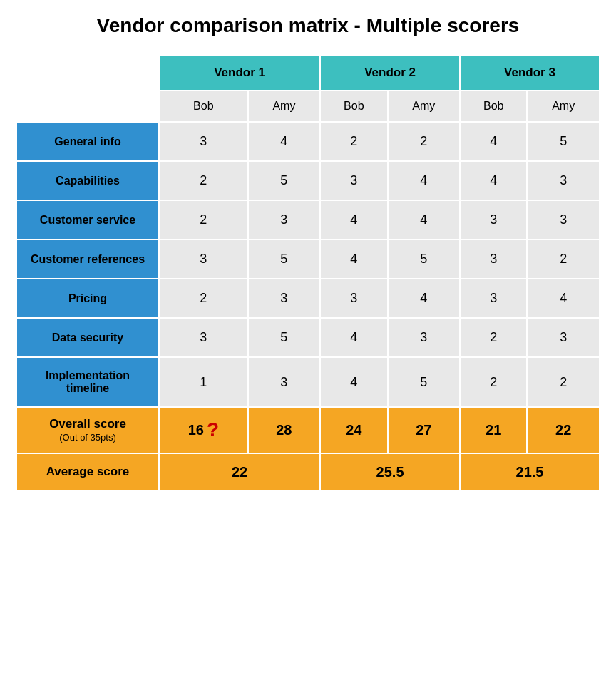 This screenshot has width=616, height=690. What do you see at coordinates (308, 449) in the screenshot?
I see `table-footer: Overall score (Out of 35pts) 16 ? 28 24 …` at bounding box center [308, 449].